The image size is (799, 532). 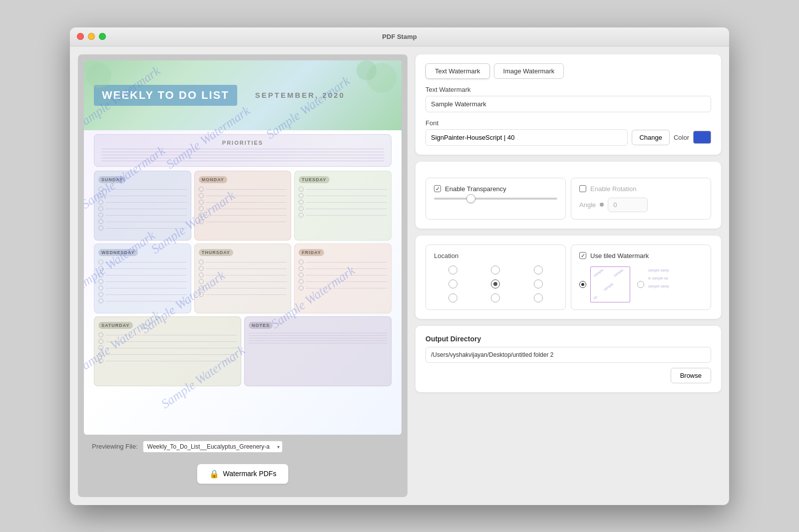 What do you see at coordinates (641, 189) in the screenshot?
I see `rotation-header: Enable Rotation` at bounding box center [641, 189].